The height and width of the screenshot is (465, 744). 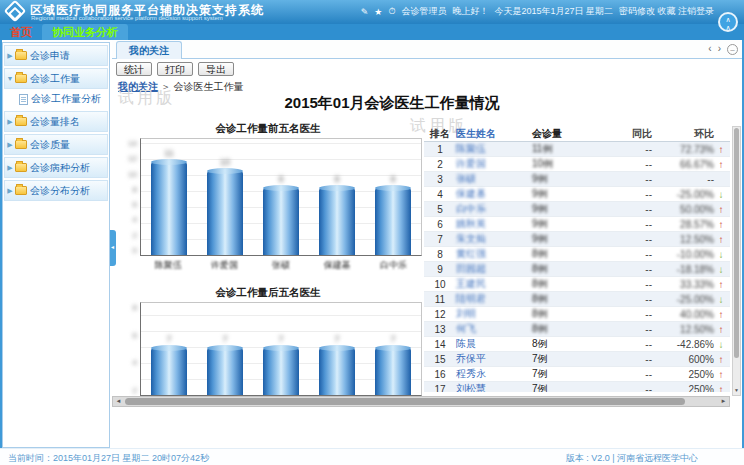 I want to click on sidebar-item: ▶会诊申请, so click(x=56, y=56).